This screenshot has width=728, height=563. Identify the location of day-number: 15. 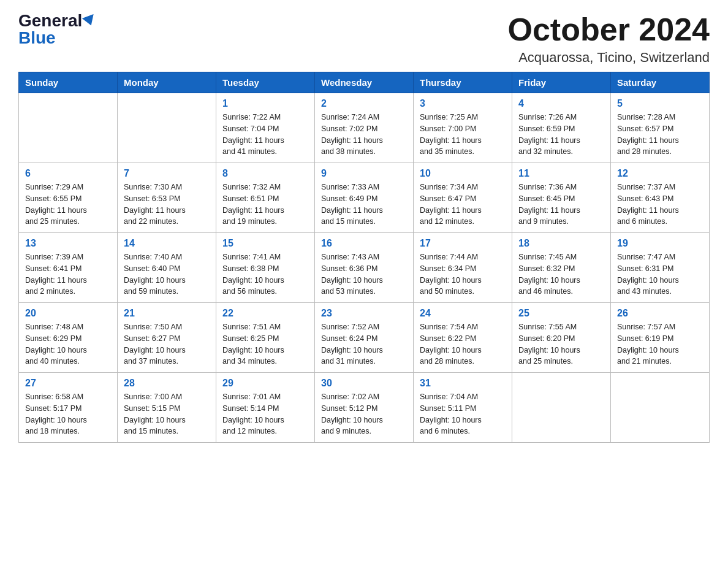
(265, 243).